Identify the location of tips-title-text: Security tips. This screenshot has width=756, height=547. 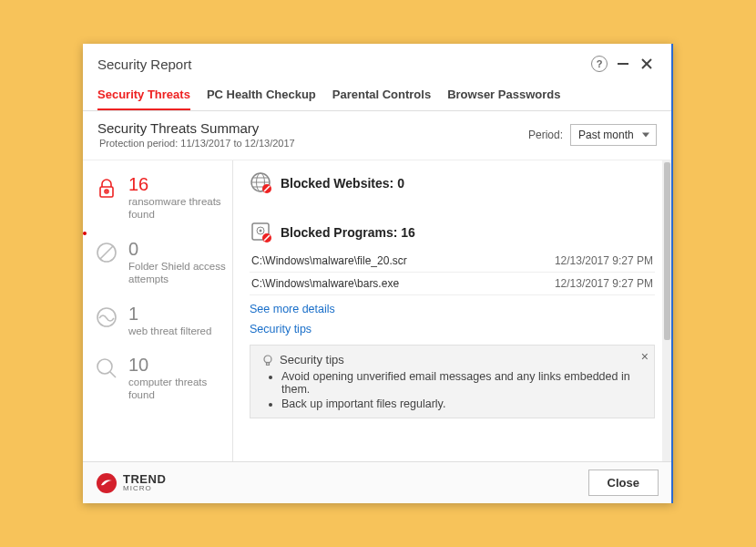
(312, 359).